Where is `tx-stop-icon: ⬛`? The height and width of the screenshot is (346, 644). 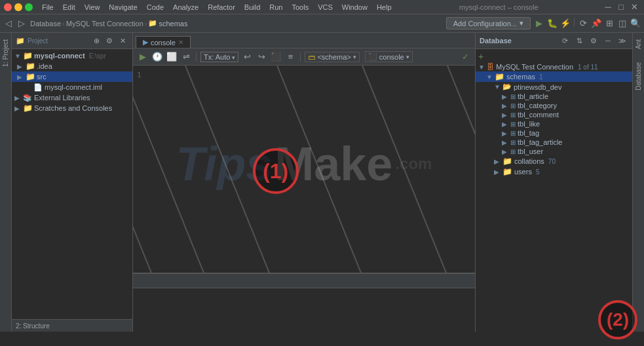
tx-stop-icon: ⬛ is located at coordinates (276, 57).